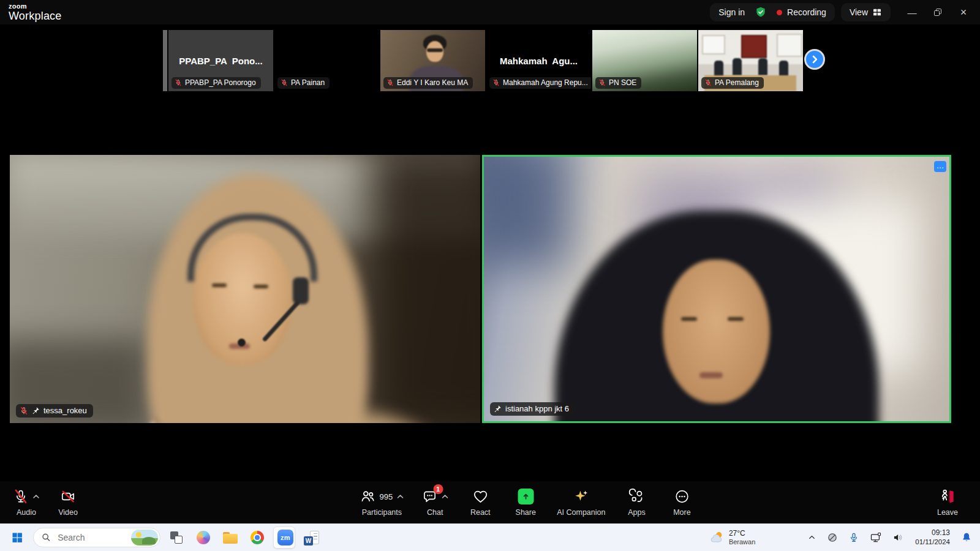  I want to click on toolbar-left-group: Audio Video, so click(47, 502).